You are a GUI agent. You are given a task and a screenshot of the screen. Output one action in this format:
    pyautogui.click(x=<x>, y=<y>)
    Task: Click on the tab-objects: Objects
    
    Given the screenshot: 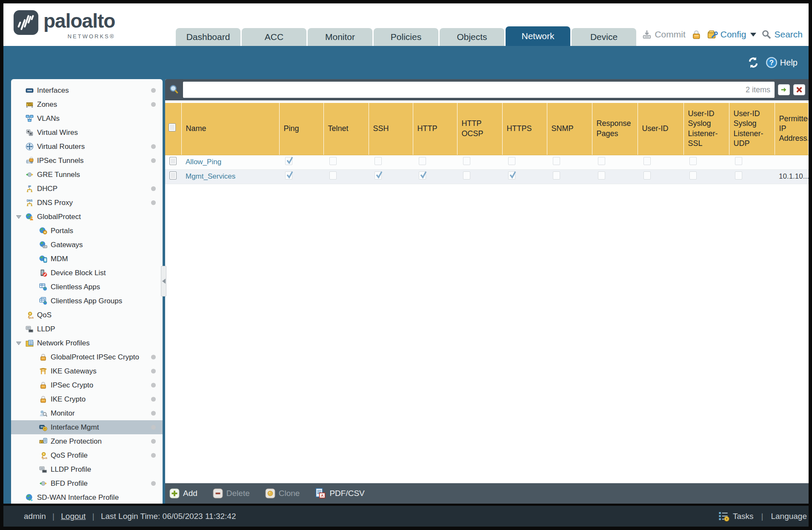 What is the action you would take?
    pyautogui.click(x=472, y=37)
    